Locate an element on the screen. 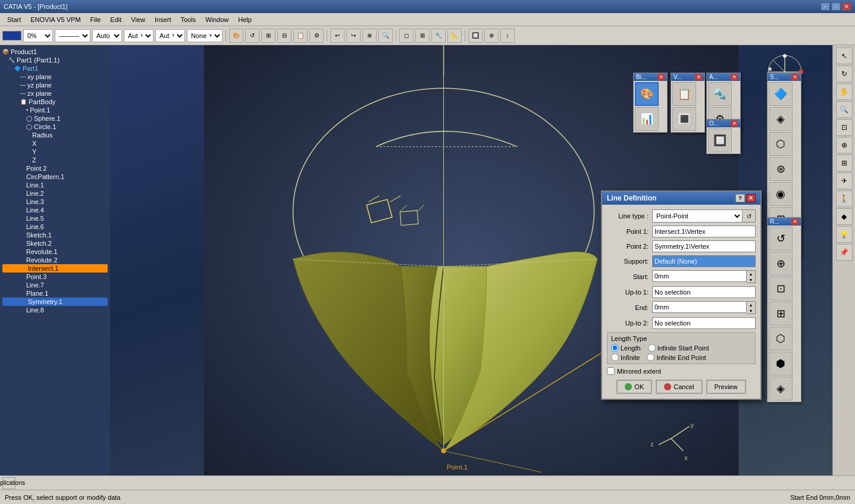  bi-panel-close: ✕ is located at coordinates (661, 77).